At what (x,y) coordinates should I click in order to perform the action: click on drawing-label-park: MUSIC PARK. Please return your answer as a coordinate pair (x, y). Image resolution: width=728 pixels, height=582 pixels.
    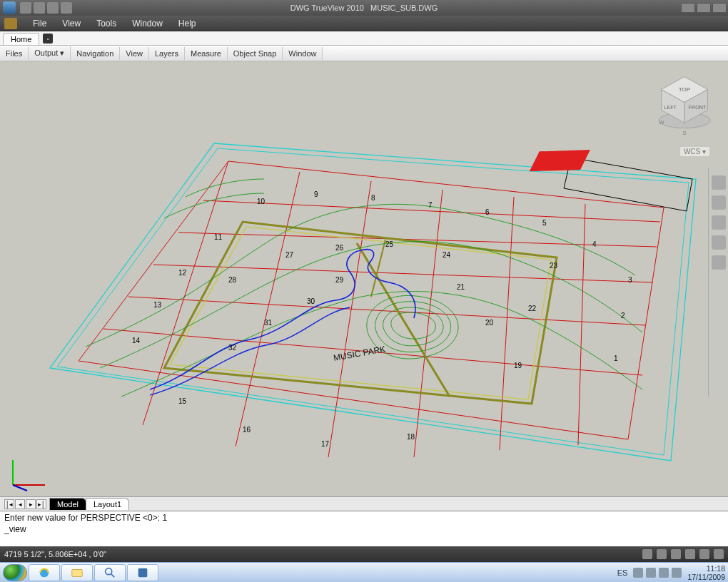
    Looking at the image, I should click on (360, 354).